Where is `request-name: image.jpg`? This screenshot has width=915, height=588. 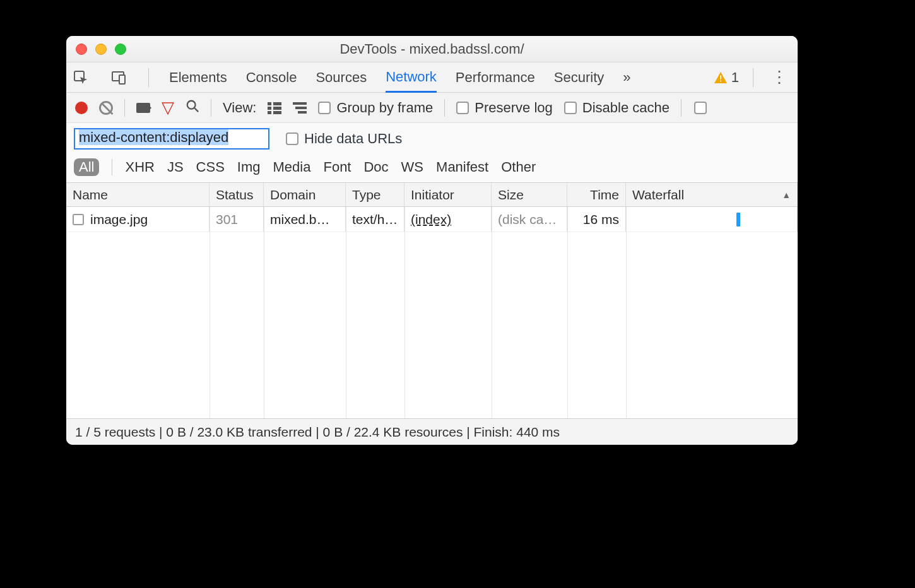 request-name: image.jpg is located at coordinates (119, 220).